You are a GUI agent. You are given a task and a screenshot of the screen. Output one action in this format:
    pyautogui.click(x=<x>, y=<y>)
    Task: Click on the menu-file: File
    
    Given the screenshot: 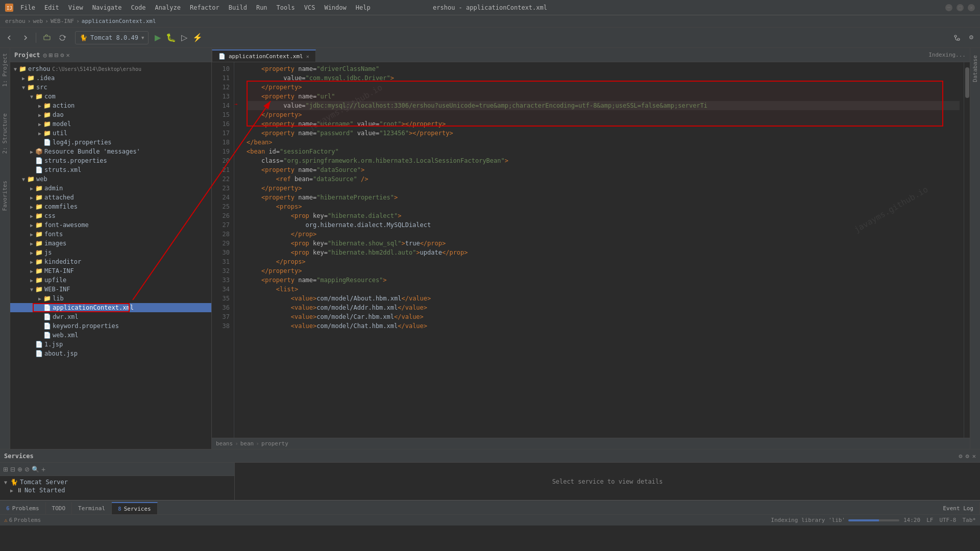 What is the action you would take?
    pyautogui.click(x=28, y=8)
    